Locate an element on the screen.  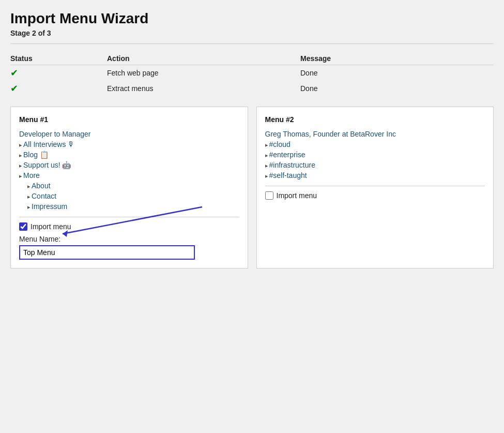
list-item: ▸All Interviews 🎙 is located at coordinates (129, 144).